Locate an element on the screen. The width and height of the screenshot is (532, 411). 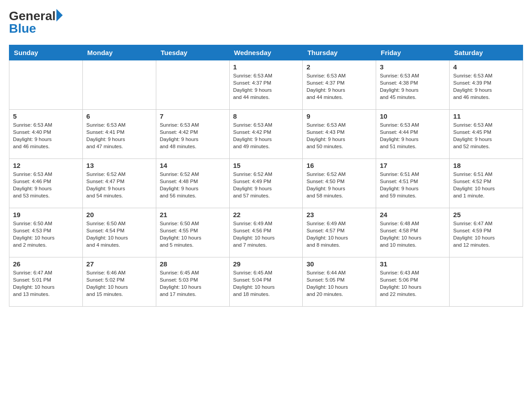
calendar-cell: 12Sunrise: 6:53 AM Sunset: 4:46 PM Dayli… is located at coordinates (46, 184).